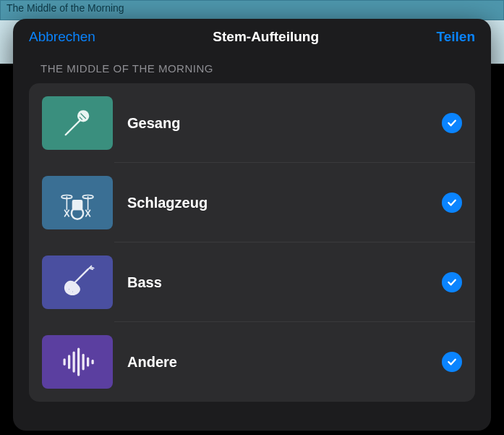 The image size is (504, 435). What do you see at coordinates (77, 203) in the screenshot?
I see `drums-icon` at bounding box center [77, 203].